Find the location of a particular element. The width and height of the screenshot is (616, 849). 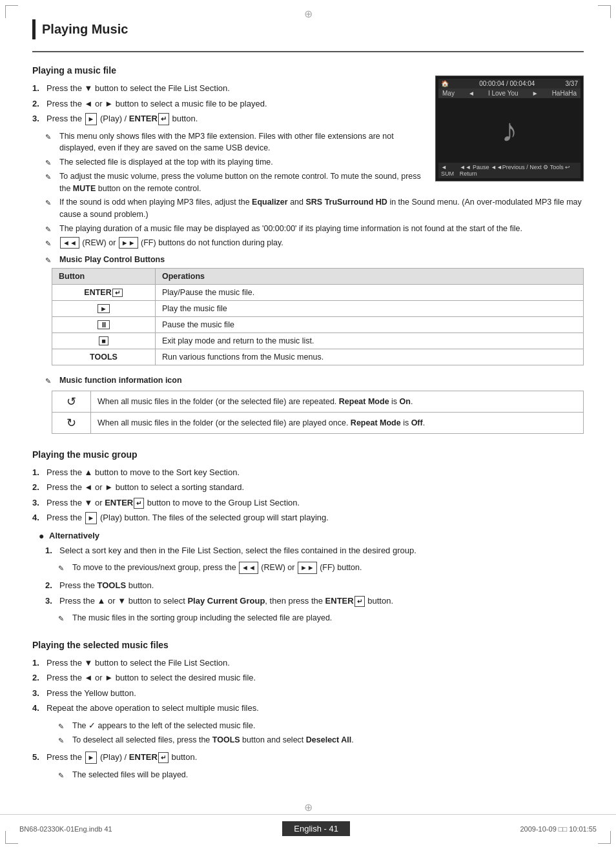

sel-note-2: ✎ To deselect all selected files, press … is located at coordinates (321, 740).